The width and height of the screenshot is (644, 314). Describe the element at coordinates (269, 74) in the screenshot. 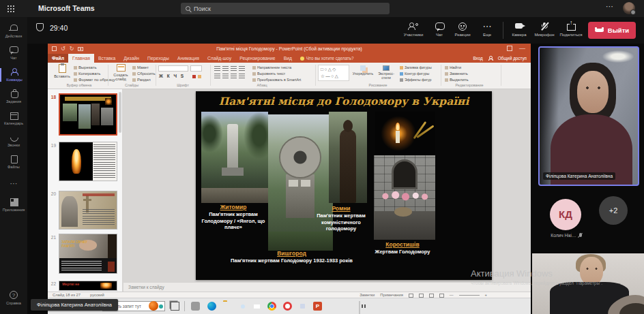

I see `align-text-button: Выровнять текст` at that location.